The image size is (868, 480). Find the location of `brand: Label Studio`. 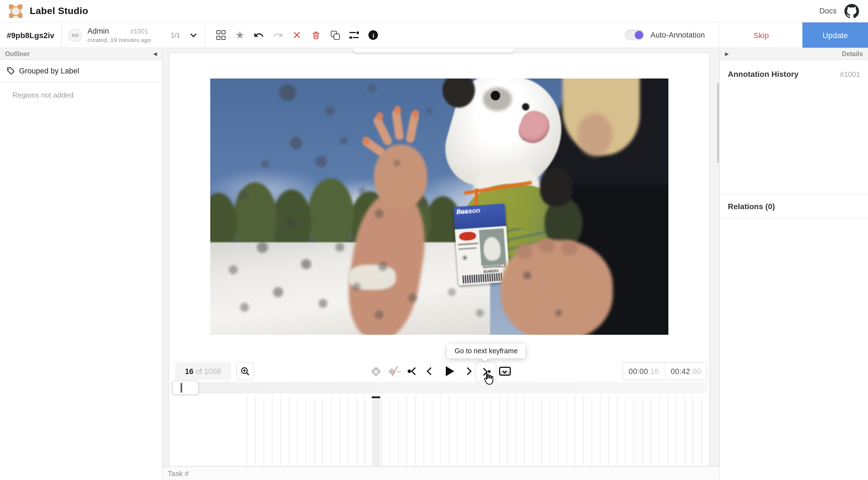

brand: Label Studio is located at coordinates (49, 11).